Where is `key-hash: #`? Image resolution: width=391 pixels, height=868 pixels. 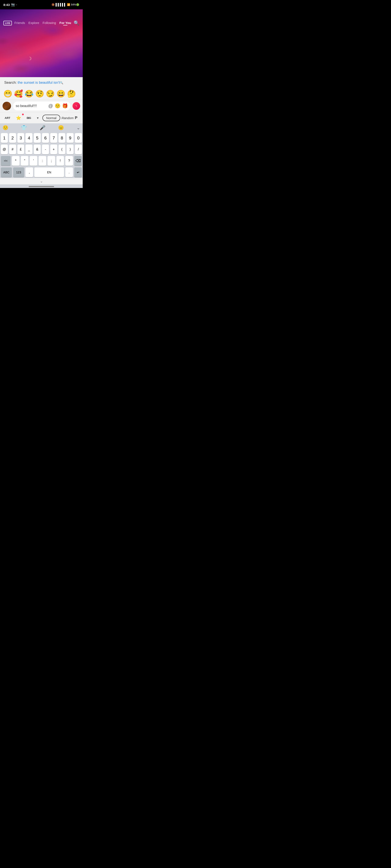 key-hash: # is located at coordinates (13, 150).